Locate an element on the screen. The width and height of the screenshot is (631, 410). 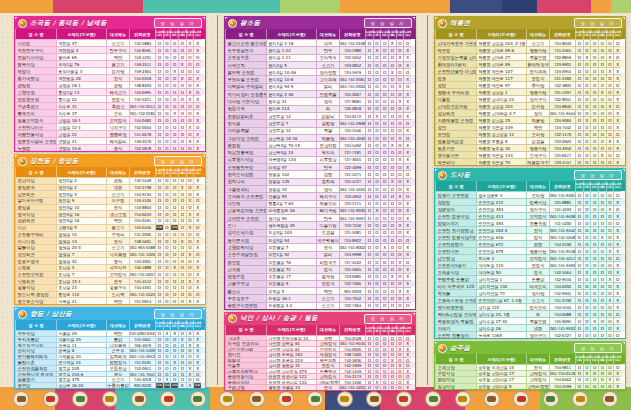
menu: 백반 is located at coordinates (118, 300).